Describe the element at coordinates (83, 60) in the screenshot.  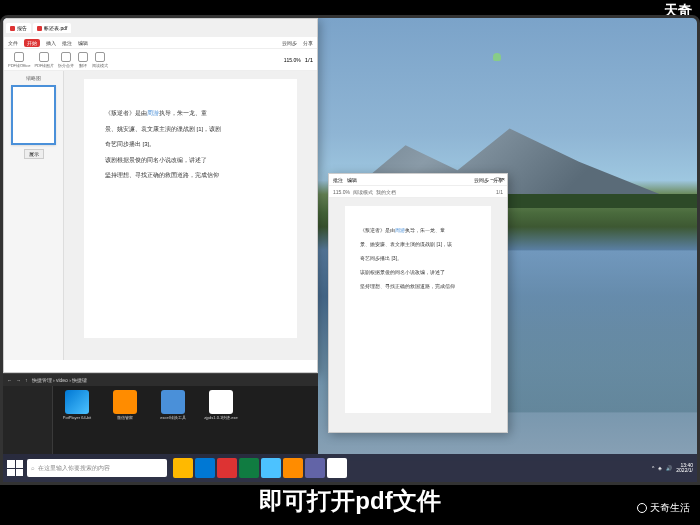
I see `translate-button: 翻译` at that location.